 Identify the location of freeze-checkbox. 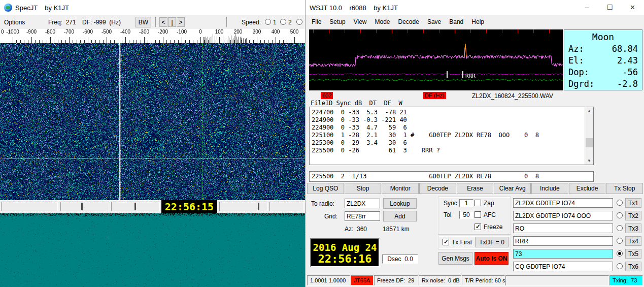
(478, 227).